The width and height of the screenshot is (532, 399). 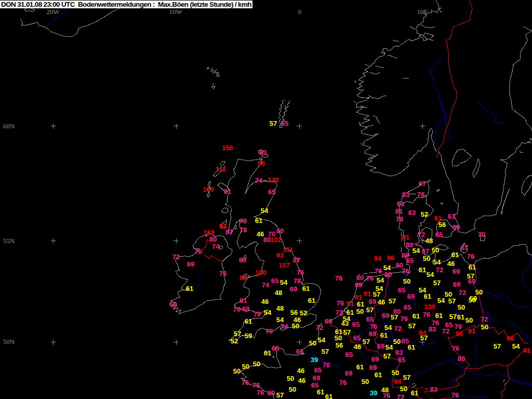 What do you see at coordinates (280, 256) in the screenshot?
I see `svg-text: 93` at bounding box center [280, 256].